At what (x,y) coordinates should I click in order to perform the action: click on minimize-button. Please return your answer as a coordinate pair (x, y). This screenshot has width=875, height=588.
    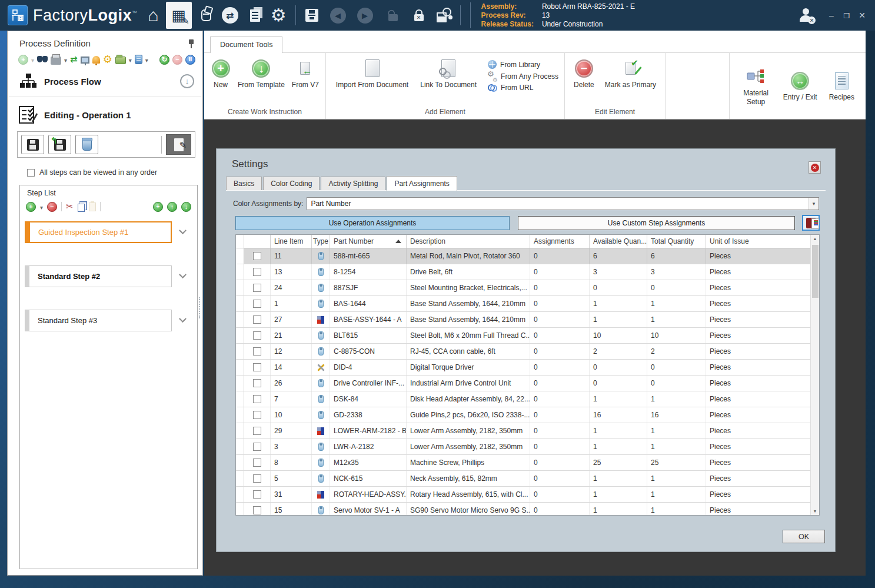
    Looking at the image, I should click on (831, 15).